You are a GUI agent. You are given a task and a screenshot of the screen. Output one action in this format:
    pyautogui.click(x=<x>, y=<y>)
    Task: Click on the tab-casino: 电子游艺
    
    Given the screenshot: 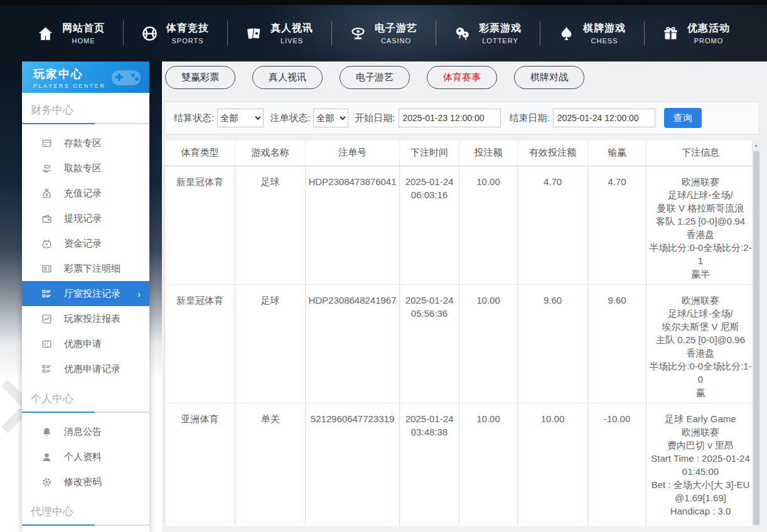 What is the action you would take?
    pyautogui.click(x=375, y=78)
    